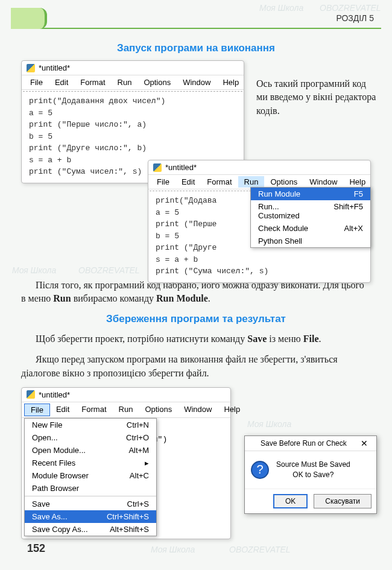 Image resolution: width=392 pixels, height=570 pixels. Describe the element at coordinates (90, 475) in the screenshot. I see `menu-item-module-browser: Module BrowserAlt+C` at that location.